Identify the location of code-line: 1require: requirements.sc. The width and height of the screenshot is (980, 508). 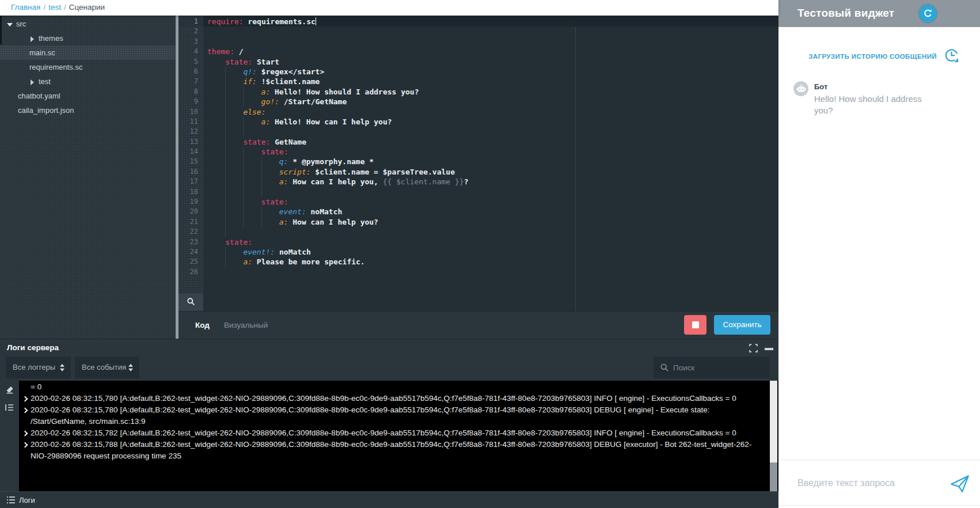
(478, 22).